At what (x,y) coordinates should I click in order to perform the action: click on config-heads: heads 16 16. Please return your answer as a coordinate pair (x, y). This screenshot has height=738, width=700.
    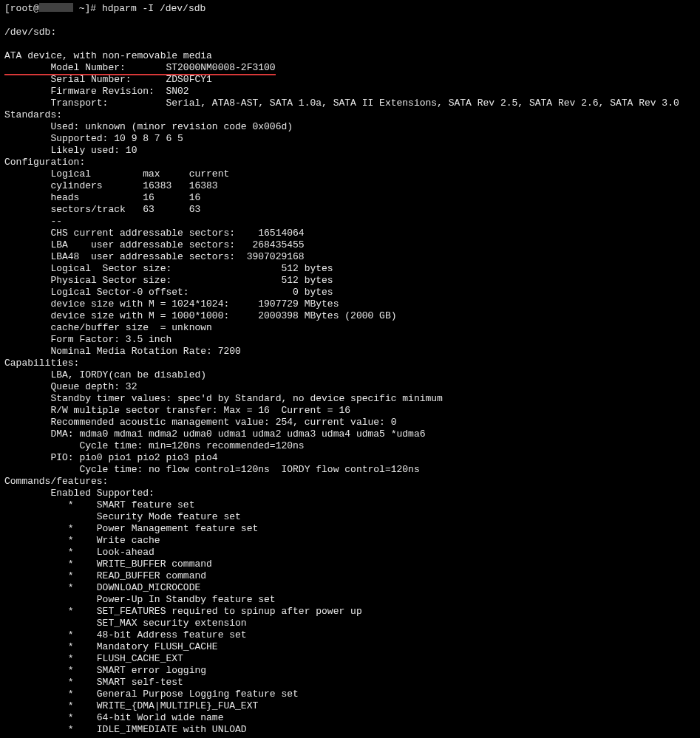
    Looking at the image, I should click on (102, 198).